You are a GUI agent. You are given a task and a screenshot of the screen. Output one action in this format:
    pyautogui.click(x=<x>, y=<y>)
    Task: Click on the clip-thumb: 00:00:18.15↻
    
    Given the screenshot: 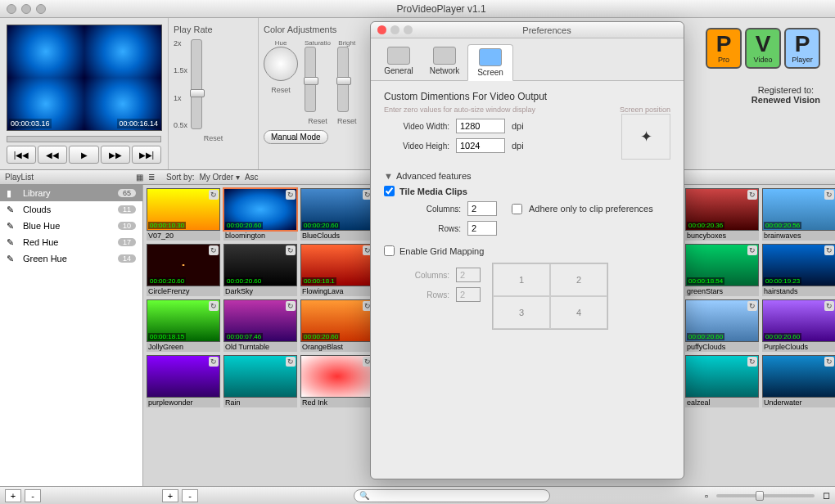 What is the action you would take?
    pyautogui.click(x=183, y=321)
    